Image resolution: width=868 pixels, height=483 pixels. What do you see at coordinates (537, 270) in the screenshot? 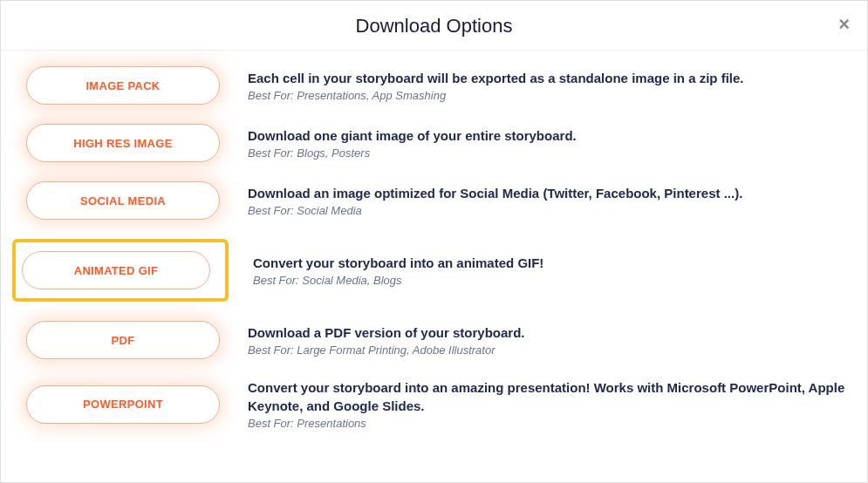
I see `option-desc: Convert your storyboard into an animated…` at bounding box center [537, 270].